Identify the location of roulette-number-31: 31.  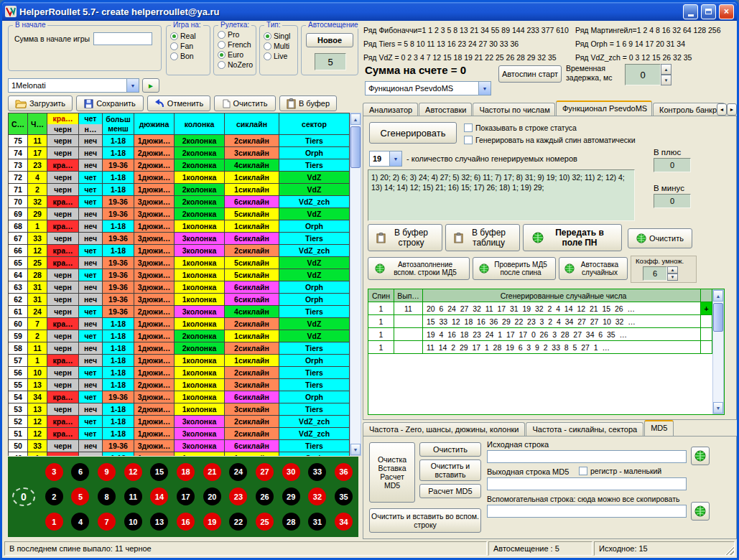
(317, 521).